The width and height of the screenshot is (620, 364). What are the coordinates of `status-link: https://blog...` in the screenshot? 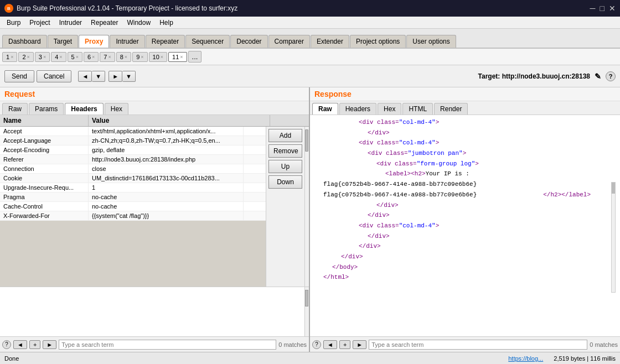 It's located at (526, 358).